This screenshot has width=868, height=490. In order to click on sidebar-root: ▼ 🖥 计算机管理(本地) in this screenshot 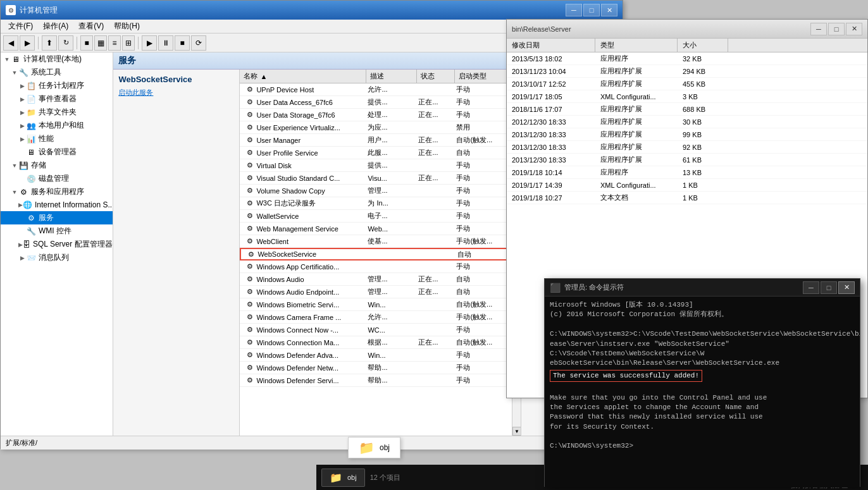, I will do `click(57, 59)`.